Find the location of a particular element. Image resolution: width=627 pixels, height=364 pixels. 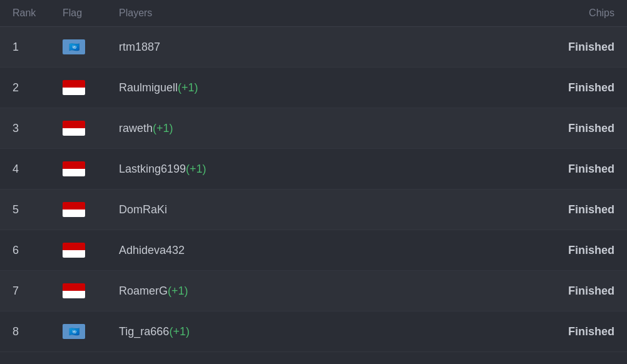

player-name: Lastking6199 is located at coordinates (153, 169).